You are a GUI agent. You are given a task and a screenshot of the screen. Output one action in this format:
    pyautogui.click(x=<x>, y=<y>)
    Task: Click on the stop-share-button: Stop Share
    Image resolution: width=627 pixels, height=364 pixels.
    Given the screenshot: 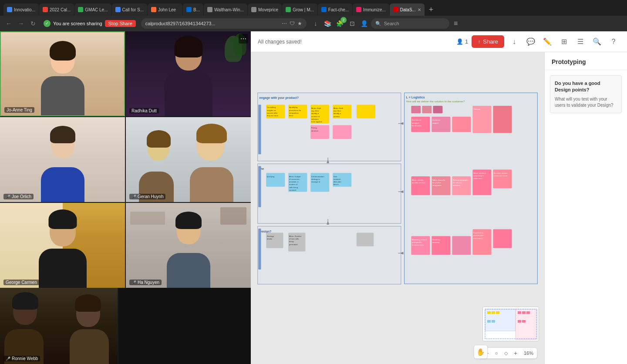 What is the action you would take?
    pyautogui.click(x=120, y=24)
    